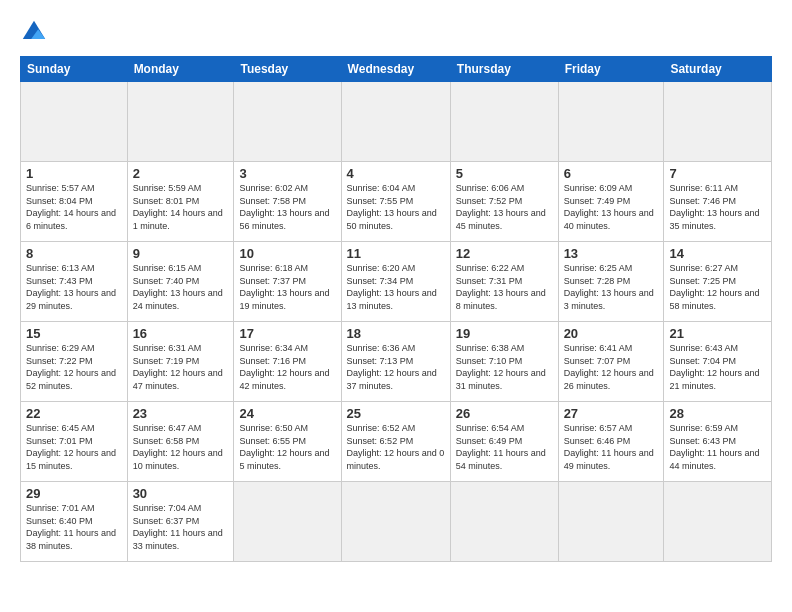  What do you see at coordinates (288, 202) in the screenshot?
I see `calendar-cell: 3Sunrise: 6:02 AMSunset: 7:58 PMDaylight…` at bounding box center [288, 202].